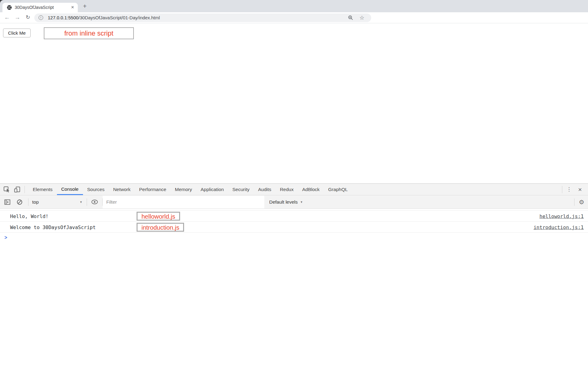  I want to click on console-toolbar: top ▼ Default levels ▼ ⚙, so click(294, 202).